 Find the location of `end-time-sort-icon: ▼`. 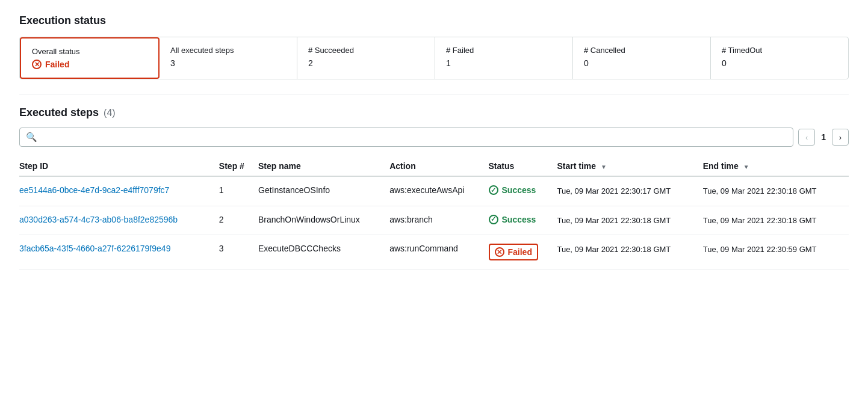

end-time-sort-icon: ▼ is located at coordinates (746, 167).